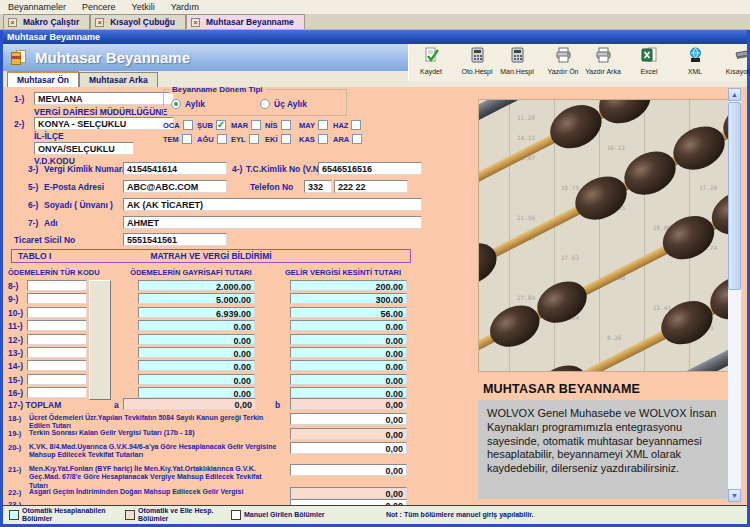 The height and width of the screenshot is (527, 750). I want to click on adi-input: AHMET, so click(272, 222).